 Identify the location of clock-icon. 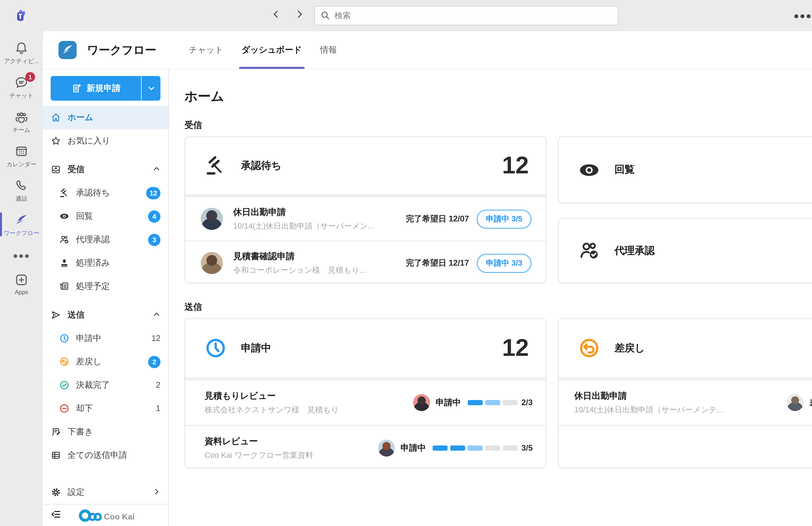
(216, 348).